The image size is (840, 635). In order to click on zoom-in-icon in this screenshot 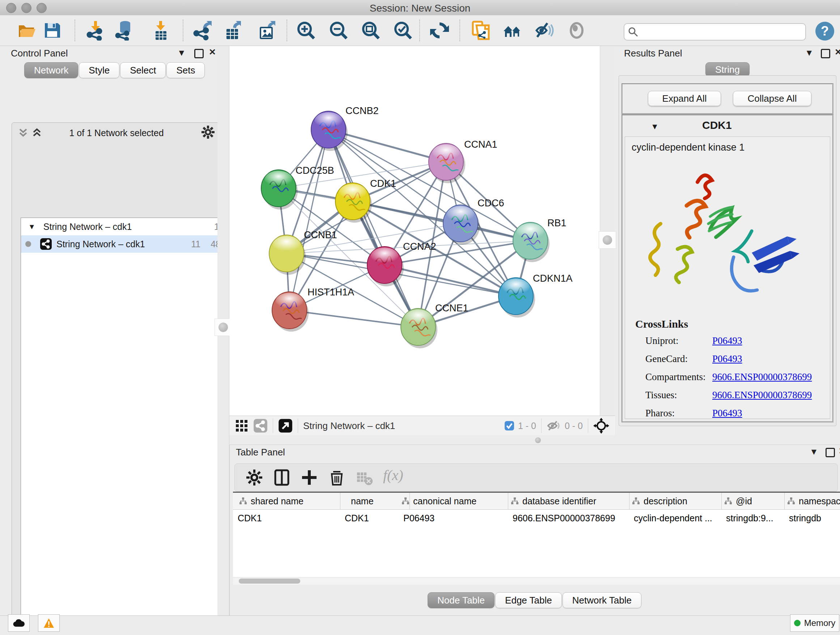, I will do `click(306, 30)`.